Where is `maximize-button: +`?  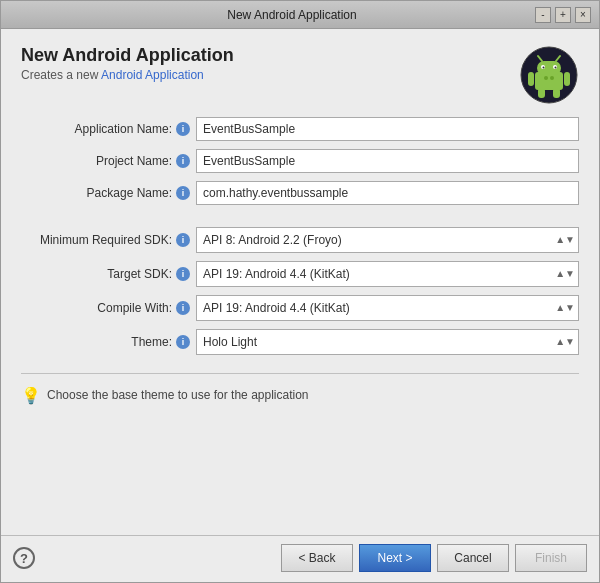 maximize-button: + is located at coordinates (563, 15).